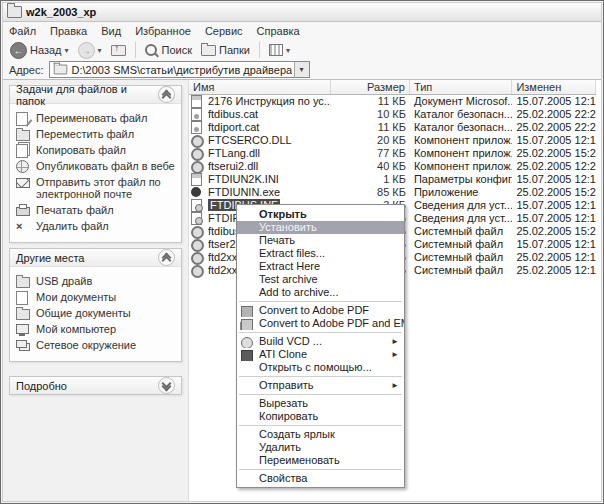 The width and height of the screenshot is (604, 504). What do you see at coordinates (392, 140) in the screenshot?
I see `file-row: FTCSERCO.DLL20 КБКомпонент прилож...15.0…` at bounding box center [392, 140].